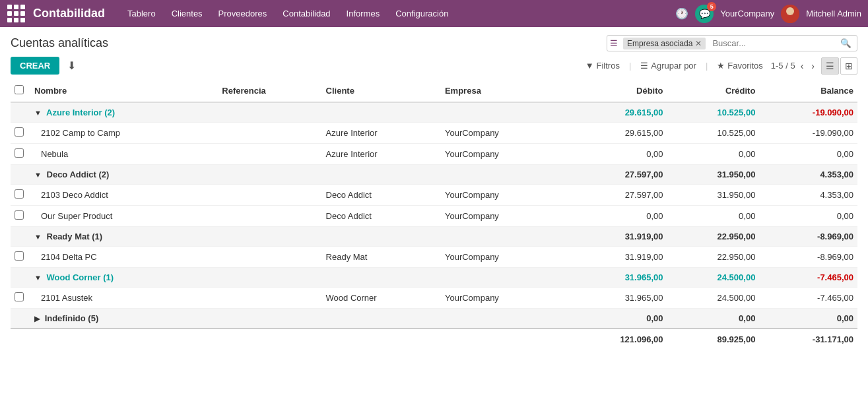  What do you see at coordinates (713, 237) in the screenshot?
I see `group-credito: 22.950,00` at bounding box center [713, 237].